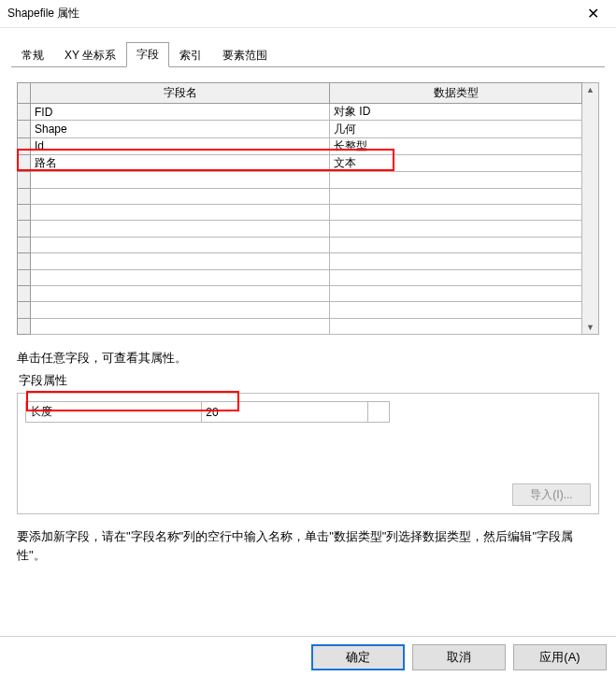 The width and height of the screenshot is (616, 677). I want to click on table-row: 路名文本, so click(300, 164).